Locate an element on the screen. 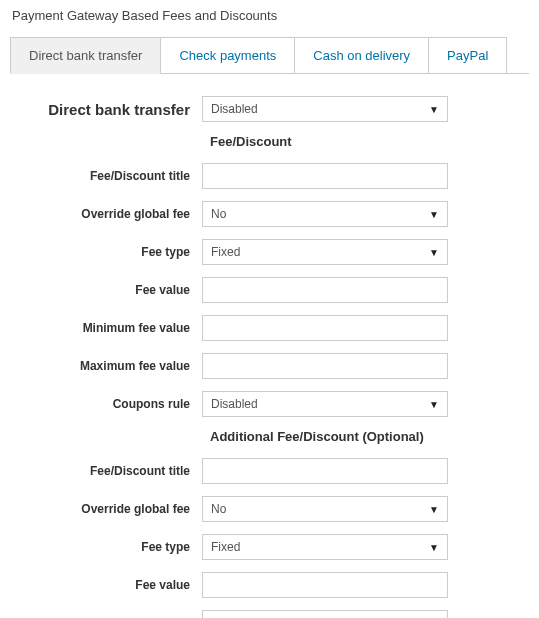 The width and height of the screenshot is (539, 618). gateway-enable-value: Disabled is located at coordinates (234, 109).